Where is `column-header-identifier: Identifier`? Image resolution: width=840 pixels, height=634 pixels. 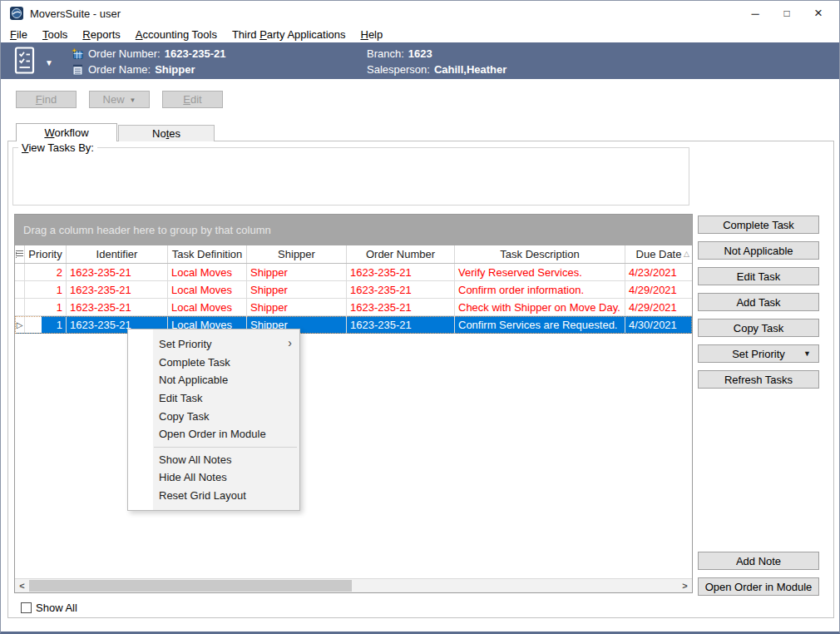
column-header-identifier: Identifier is located at coordinates (117, 255).